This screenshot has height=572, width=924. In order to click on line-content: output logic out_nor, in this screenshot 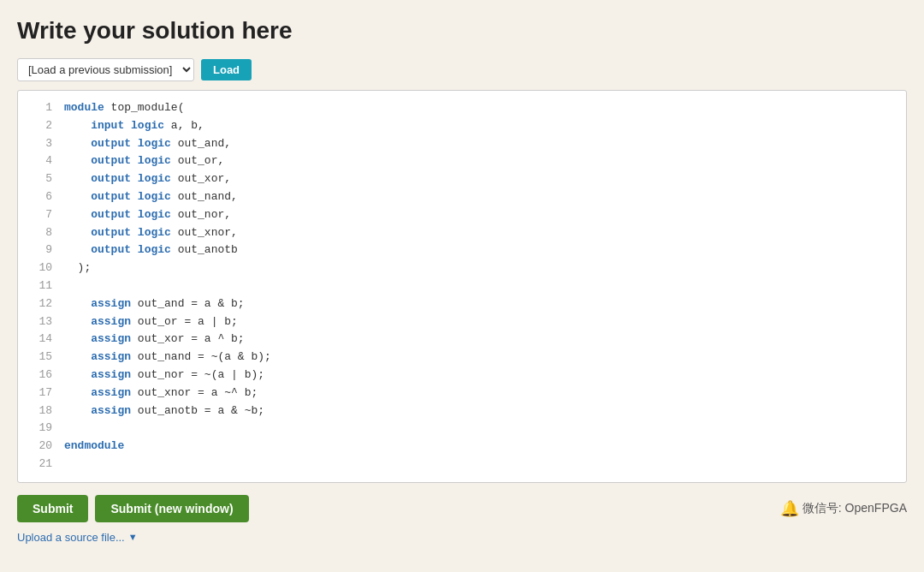, I will do `click(147, 216)`.